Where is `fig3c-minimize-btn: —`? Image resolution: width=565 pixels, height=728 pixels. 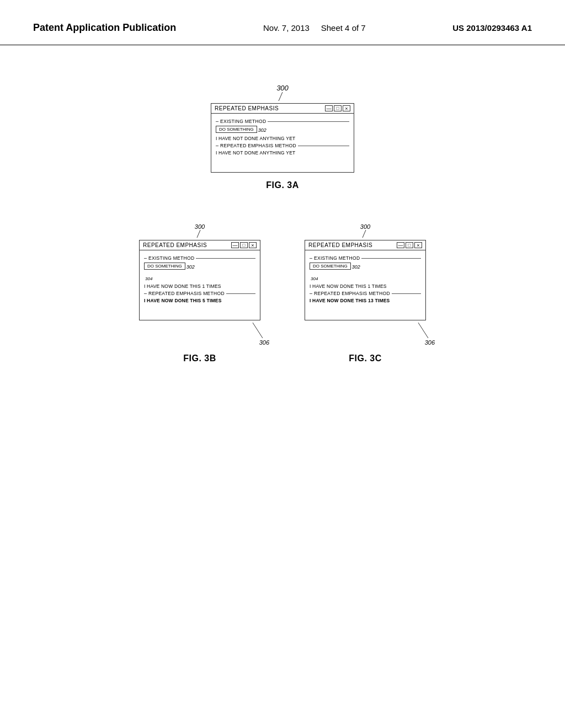 fig3c-minimize-btn: — is located at coordinates (401, 245).